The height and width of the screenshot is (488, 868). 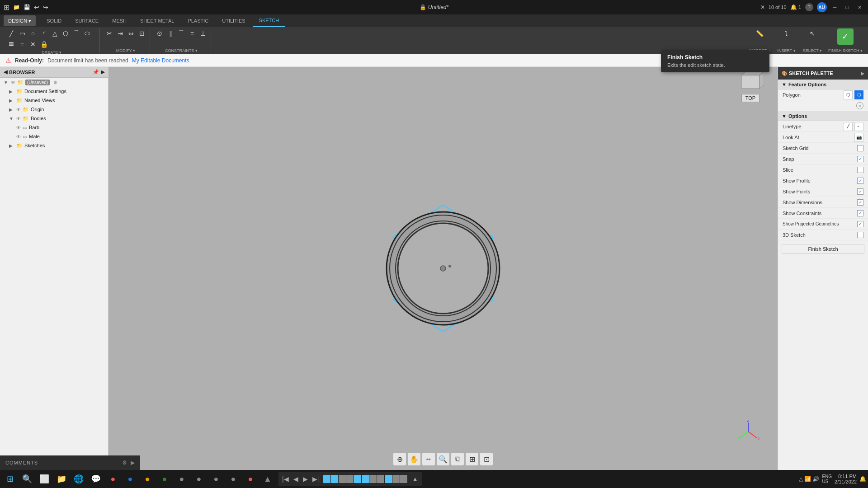 What do you see at coordinates (823, 249) in the screenshot?
I see `finish-sketch-button: Finish Sketch` at bounding box center [823, 249].